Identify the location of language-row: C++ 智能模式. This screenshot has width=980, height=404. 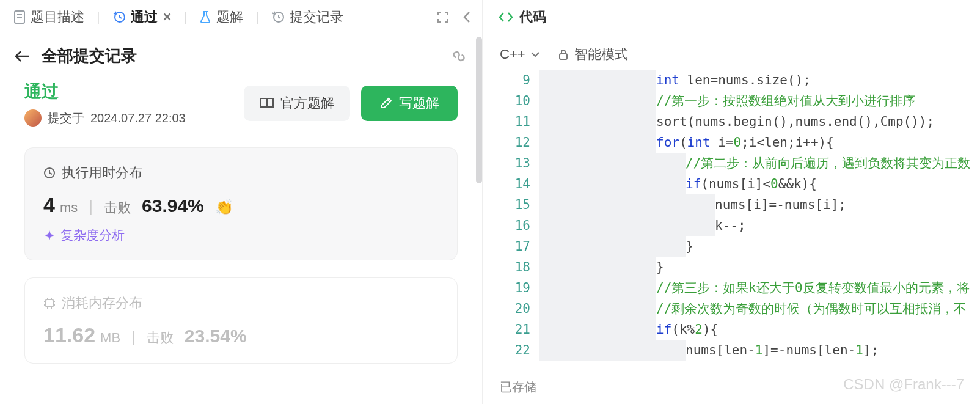
(731, 51).